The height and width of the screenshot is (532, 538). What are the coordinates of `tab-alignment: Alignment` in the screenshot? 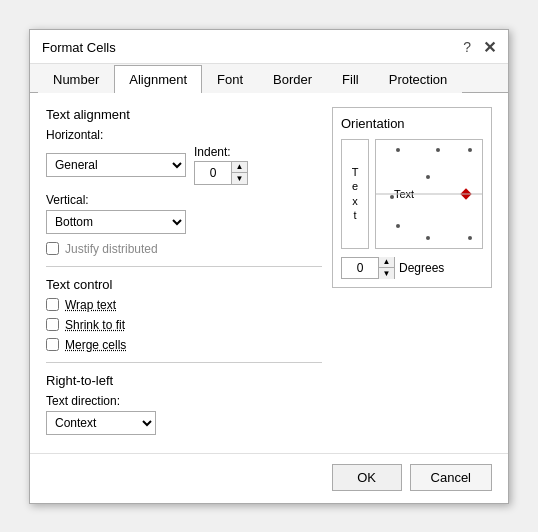 It's located at (158, 79).